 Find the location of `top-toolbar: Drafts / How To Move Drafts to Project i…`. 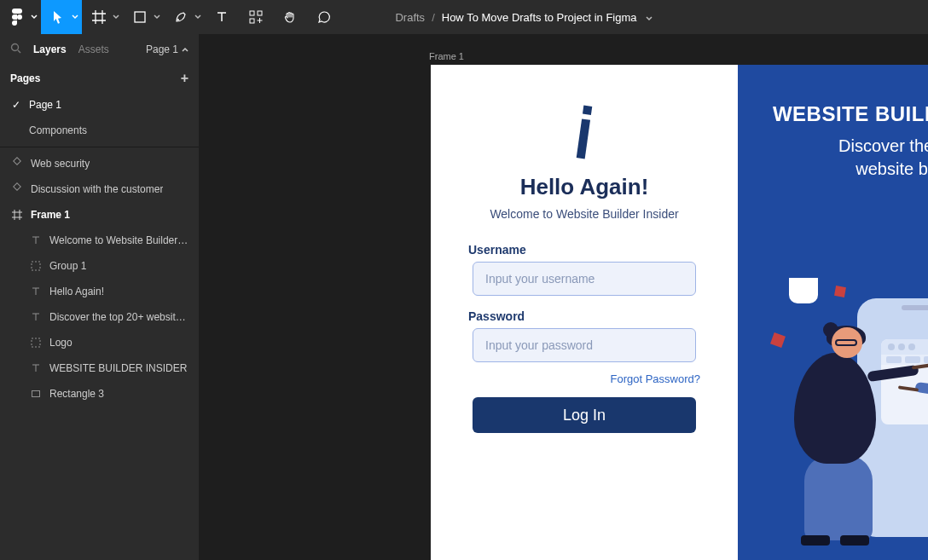

top-toolbar: Drafts / How To Move Drafts to Project i… is located at coordinates (464, 17).